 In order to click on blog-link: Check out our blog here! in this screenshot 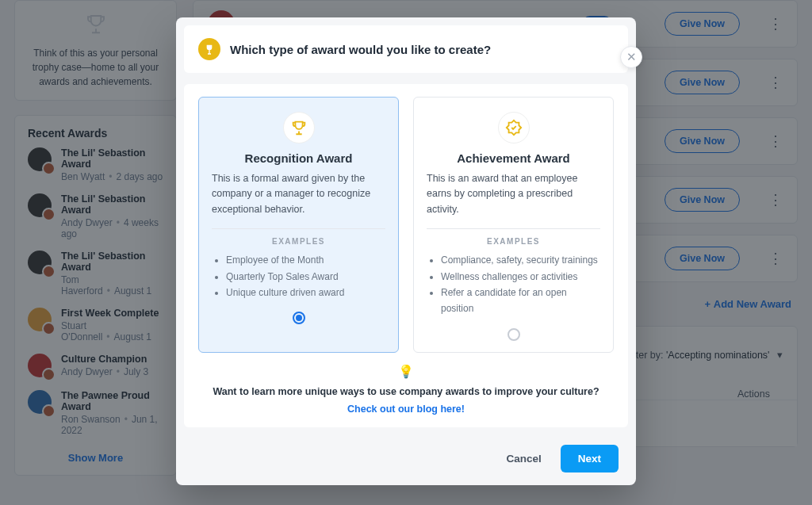, I will do `click(406, 409)`.